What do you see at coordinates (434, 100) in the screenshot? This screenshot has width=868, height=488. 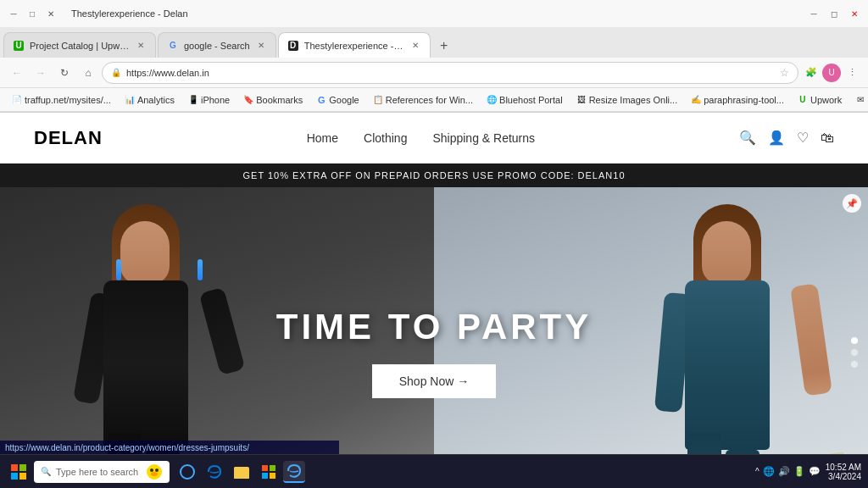 I see `bookmarks-bar: 📄 traffup.net/mysites/... 📊 Analytics 📱 …` at bounding box center [434, 100].